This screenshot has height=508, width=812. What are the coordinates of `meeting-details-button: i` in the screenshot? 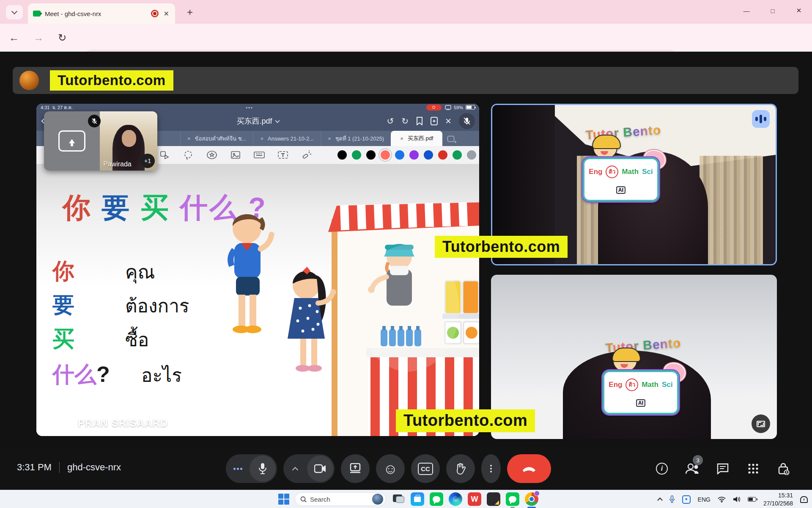 It's located at (662, 469).